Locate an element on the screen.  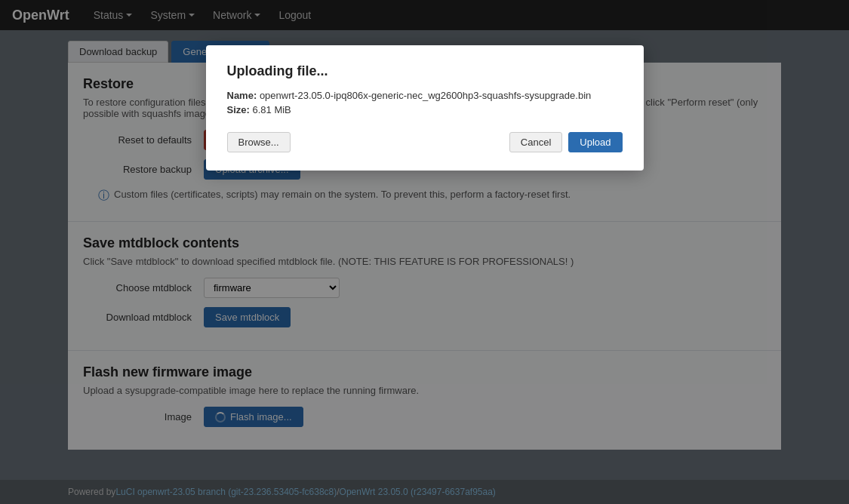
modal-size-label: Size: is located at coordinates (238, 110).